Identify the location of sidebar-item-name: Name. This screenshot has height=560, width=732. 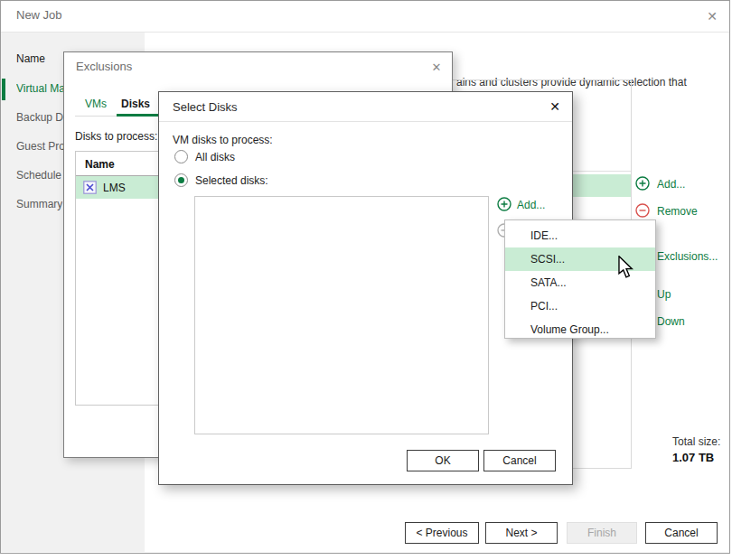
(31, 60).